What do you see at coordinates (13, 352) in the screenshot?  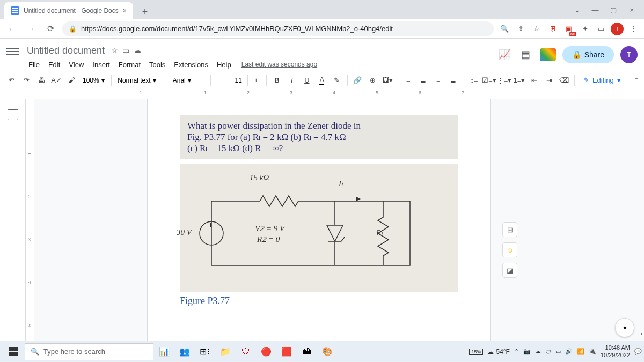 I see `start-button` at bounding box center [13, 352].